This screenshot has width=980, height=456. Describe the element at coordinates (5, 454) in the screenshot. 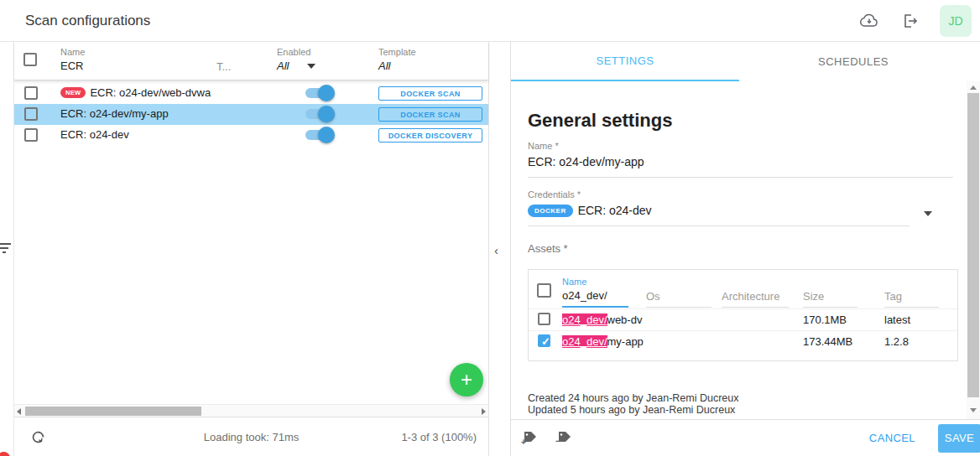

I see `filter-count-badge: 1` at that location.